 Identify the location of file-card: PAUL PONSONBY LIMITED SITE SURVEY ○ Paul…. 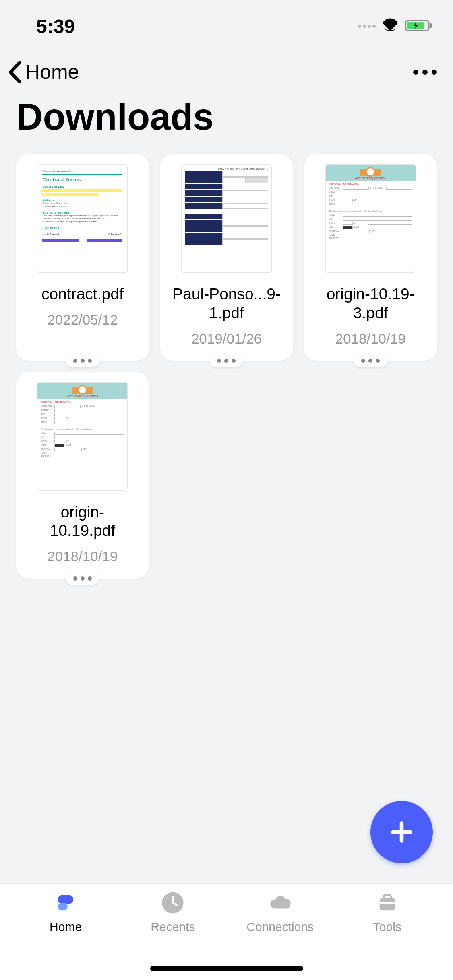
(227, 257).